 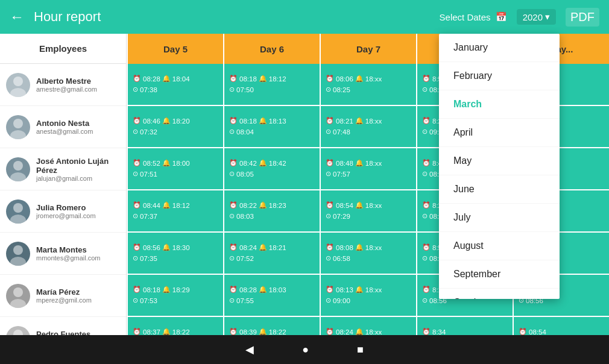 What do you see at coordinates (271, 127) in the screenshot?
I see `time-cell: ⏰08:18🔔18:13⊙08:04` at bounding box center [271, 127].